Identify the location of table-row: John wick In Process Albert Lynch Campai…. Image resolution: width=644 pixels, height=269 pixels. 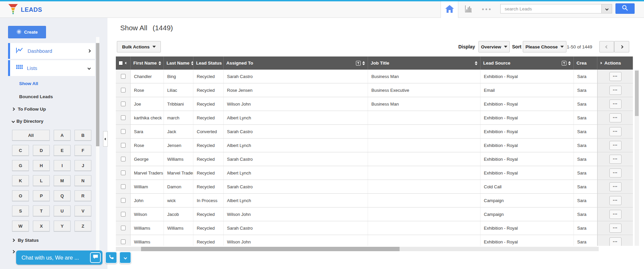
(374, 200).